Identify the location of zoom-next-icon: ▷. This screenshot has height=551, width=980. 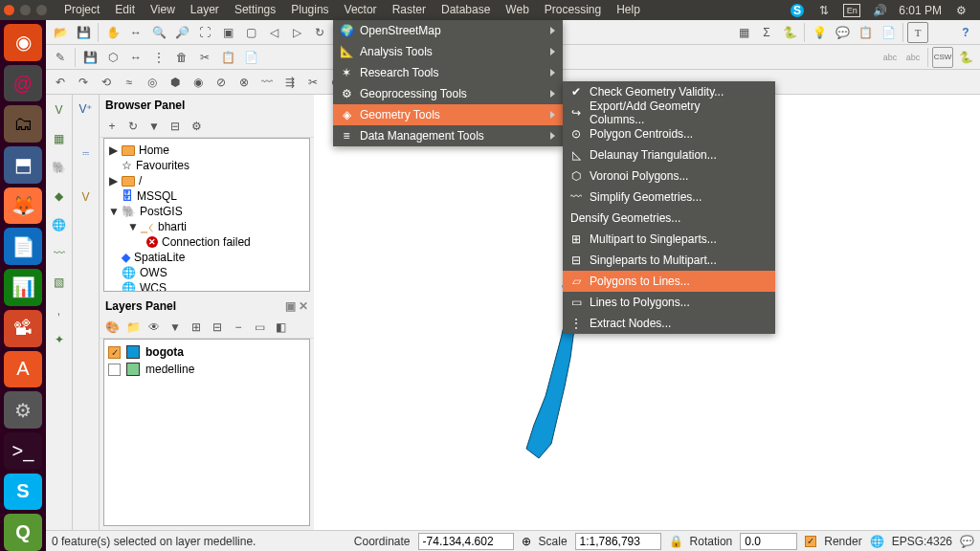
(297, 33).